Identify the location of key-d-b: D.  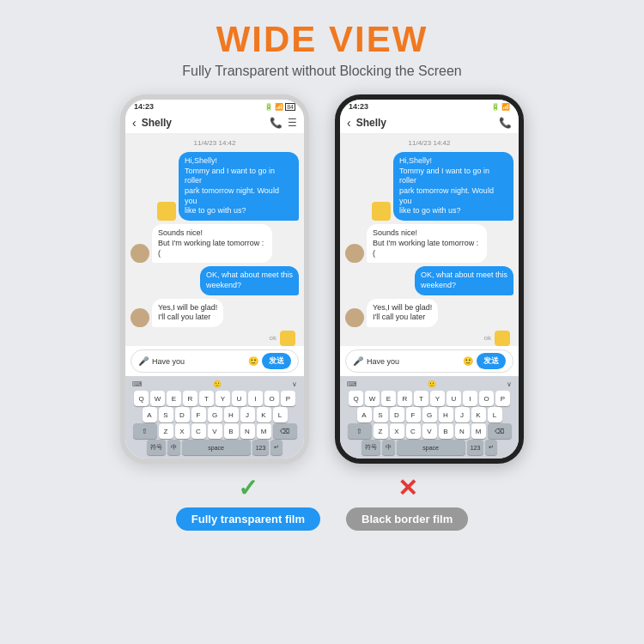
(397, 415).